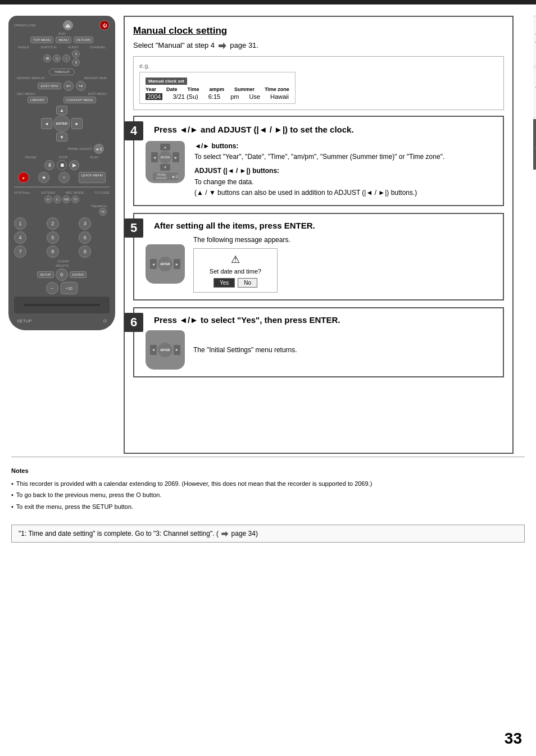  I want to click on step5-heading: After setting all the items, press ENTER…, so click(325, 226).